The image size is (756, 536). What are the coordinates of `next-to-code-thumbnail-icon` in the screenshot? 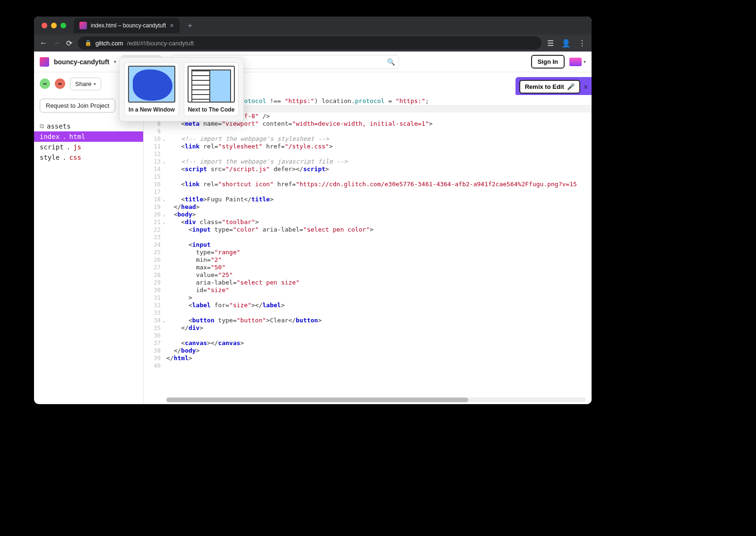 It's located at (211, 84).